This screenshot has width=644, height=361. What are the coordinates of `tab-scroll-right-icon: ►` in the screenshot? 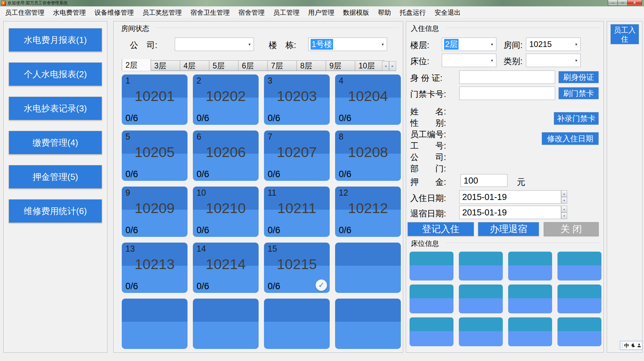 It's located at (392, 66).